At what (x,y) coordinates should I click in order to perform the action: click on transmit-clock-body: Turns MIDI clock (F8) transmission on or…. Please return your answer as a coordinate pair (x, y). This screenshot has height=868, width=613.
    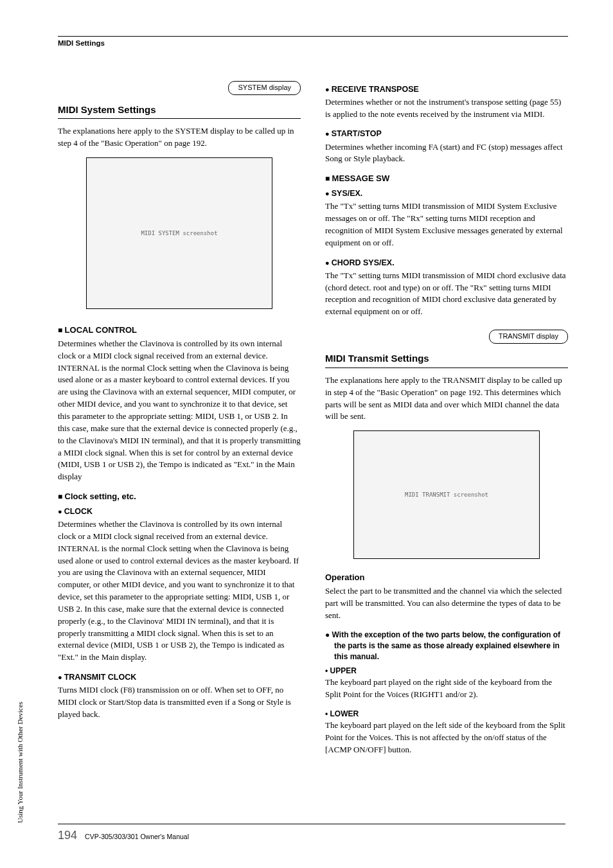
    Looking at the image, I should click on (179, 703).